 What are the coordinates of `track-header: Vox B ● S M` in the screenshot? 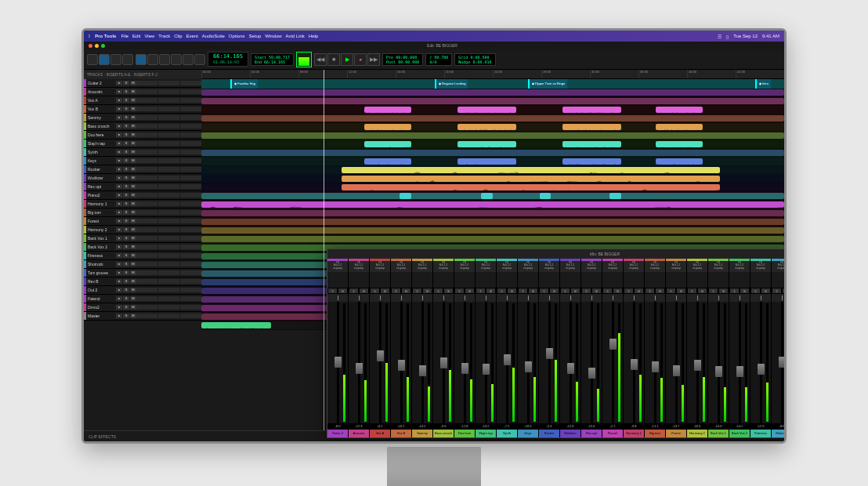 It's located at (143, 110).